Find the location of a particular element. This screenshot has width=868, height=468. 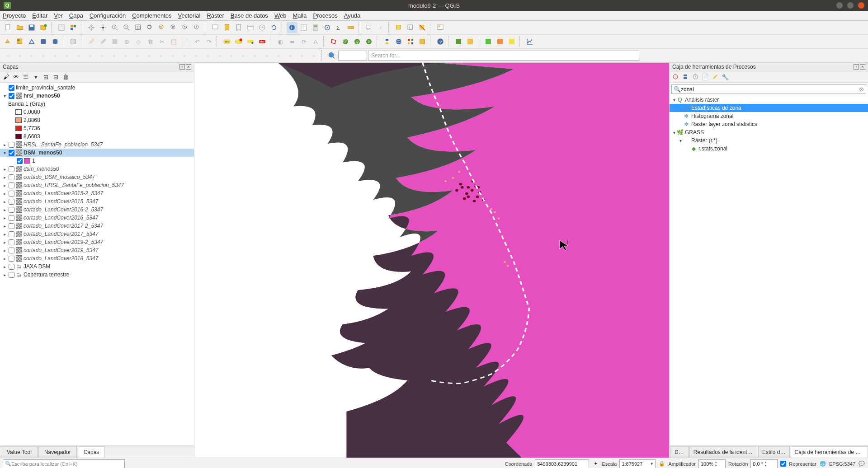

style-manager-button is located at coordinates (73, 28).